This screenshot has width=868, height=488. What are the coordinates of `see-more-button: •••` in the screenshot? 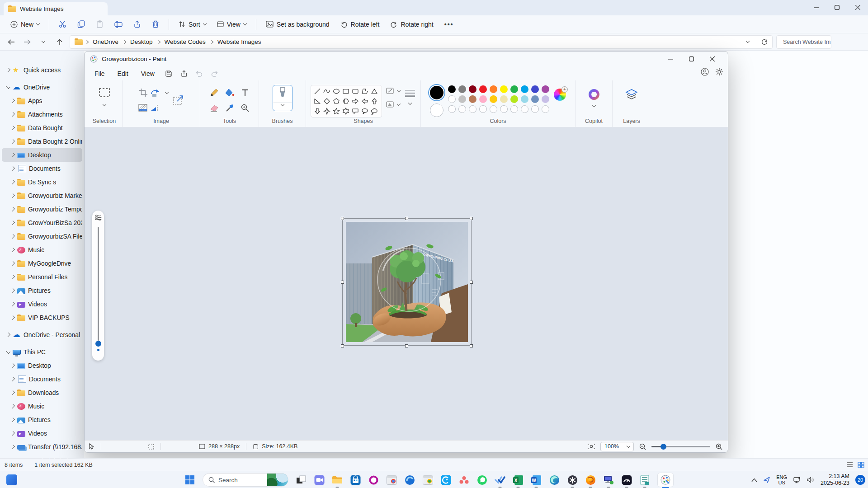 It's located at (449, 24).